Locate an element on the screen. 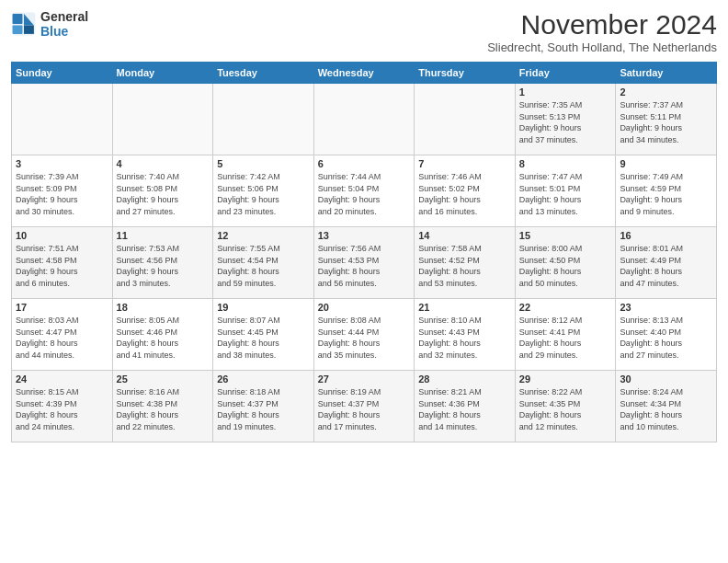 This screenshot has width=728, height=563. subtitle: Sliedrecht, South Holland, The Netherlan… is located at coordinates (602, 48).